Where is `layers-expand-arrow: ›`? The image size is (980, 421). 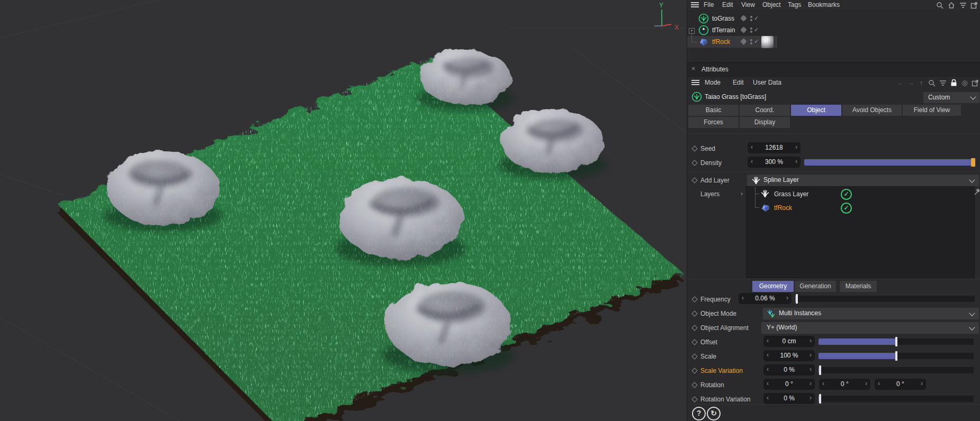
layers-expand-arrow: › is located at coordinates (742, 194).